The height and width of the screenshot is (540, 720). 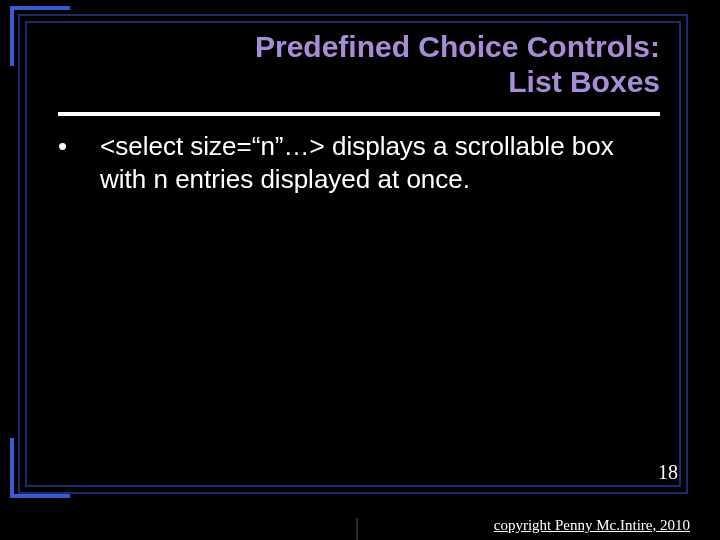 What do you see at coordinates (382, 162) in the screenshot?
I see `bullet-text: <select size=“n”…> displays a scrollable…` at bounding box center [382, 162].